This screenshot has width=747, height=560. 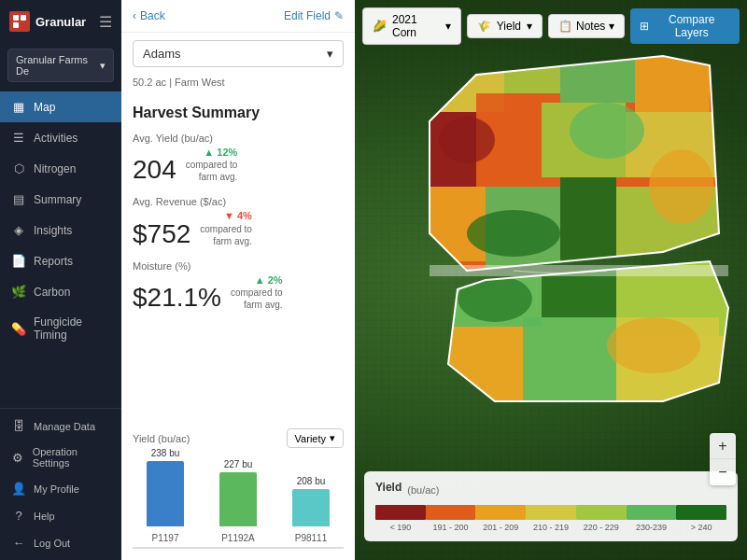 What do you see at coordinates (19, 457) in the screenshot?
I see `operation-settings-icon: ⚙` at bounding box center [19, 457].